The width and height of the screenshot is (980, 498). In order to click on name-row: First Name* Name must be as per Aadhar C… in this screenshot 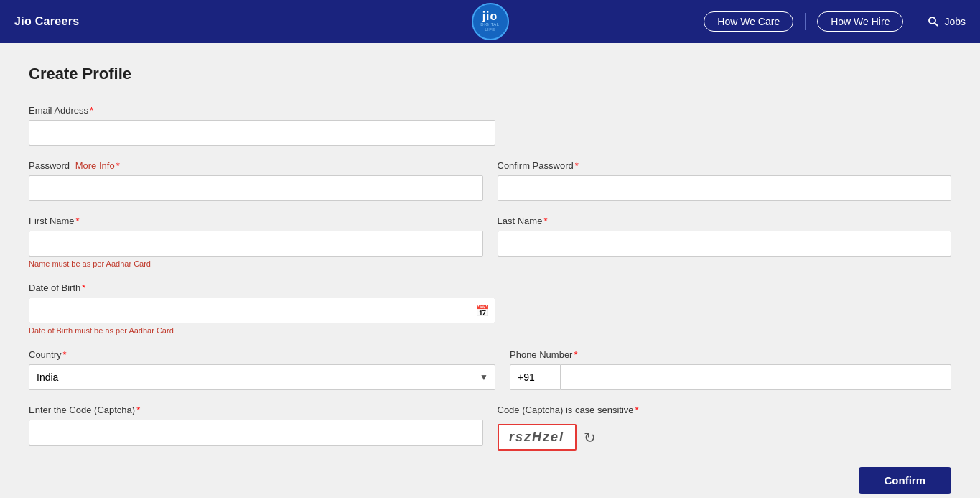, I will do `click(490, 249)`.